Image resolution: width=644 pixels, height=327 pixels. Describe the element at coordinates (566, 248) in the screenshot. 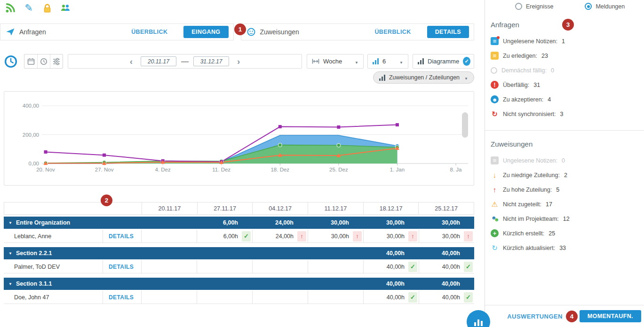

I see `sidebar-item: Kürzlich aktualisiert:33` at that location.